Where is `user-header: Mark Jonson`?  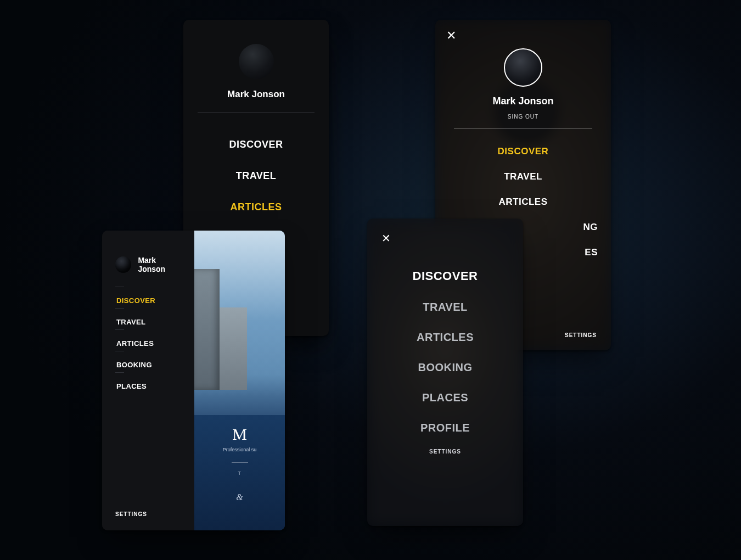
user-header: Mark Jonson is located at coordinates (150, 265).